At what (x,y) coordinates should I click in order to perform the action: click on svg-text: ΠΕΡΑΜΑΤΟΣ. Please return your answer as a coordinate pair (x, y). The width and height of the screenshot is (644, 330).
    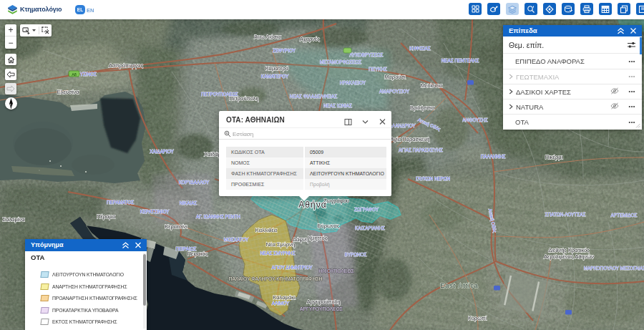
    Looking at the image, I should click on (120, 202).